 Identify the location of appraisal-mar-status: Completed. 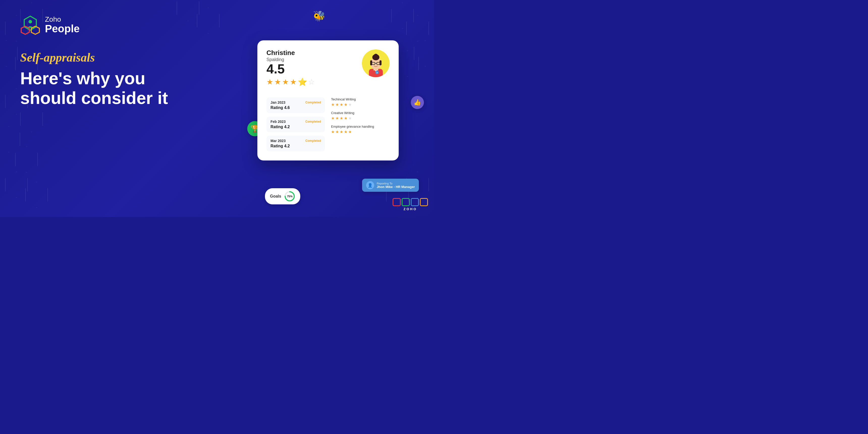
(313, 141).